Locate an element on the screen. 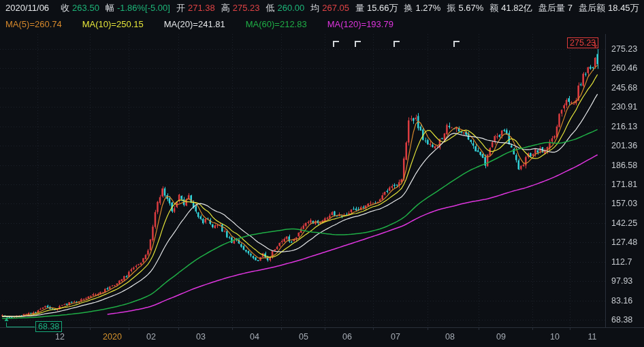 The image size is (644, 347). month-label: 02 is located at coordinates (151, 337).